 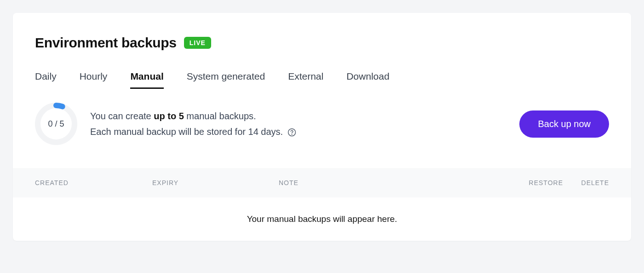 I want to click on tab-system-generated: System generated, so click(x=226, y=80).